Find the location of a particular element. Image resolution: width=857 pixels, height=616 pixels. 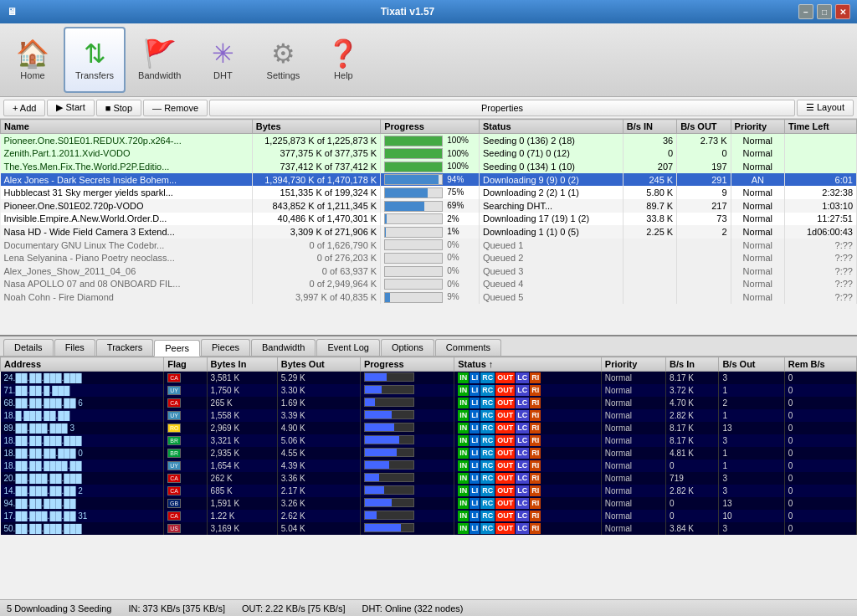

layout-button: ☰ Layout is located at coordinates (825, 108).